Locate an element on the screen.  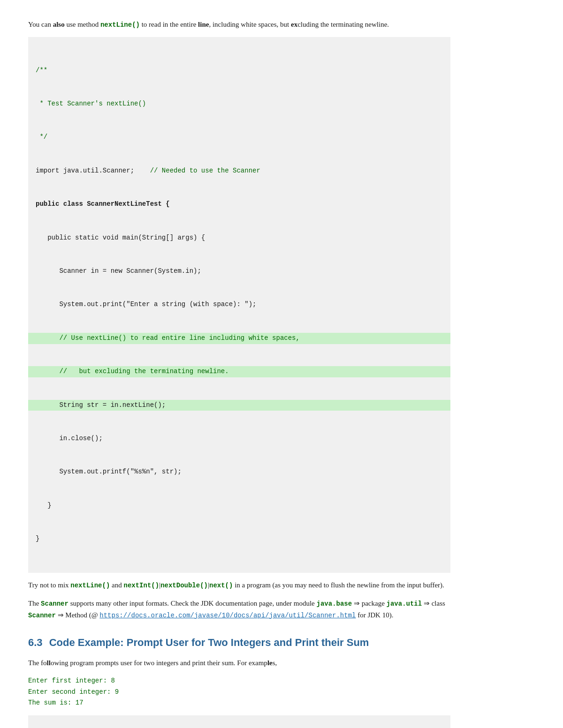
output-line-2: Enter second integer: 9 is located at coordinates (239, 692).